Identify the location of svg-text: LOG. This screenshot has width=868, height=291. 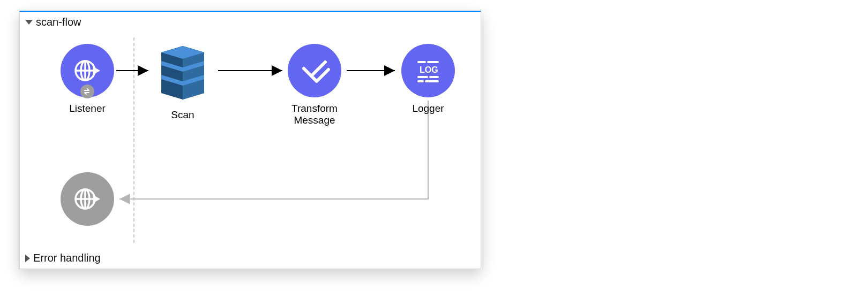
(429, 70).